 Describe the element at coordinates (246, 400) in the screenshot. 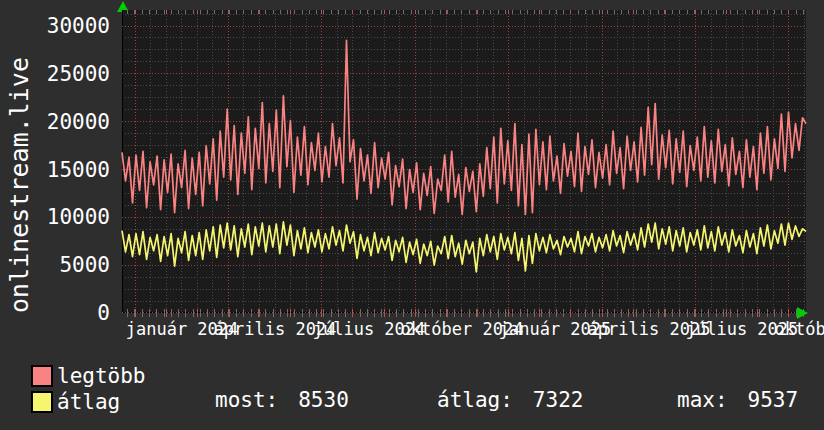

I see `stat-most-label: most:` at that location.